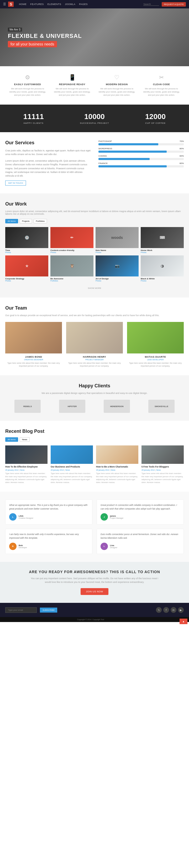  I want to click on work-item-7: 📷 Art of Design Photos, so click(117, 269).